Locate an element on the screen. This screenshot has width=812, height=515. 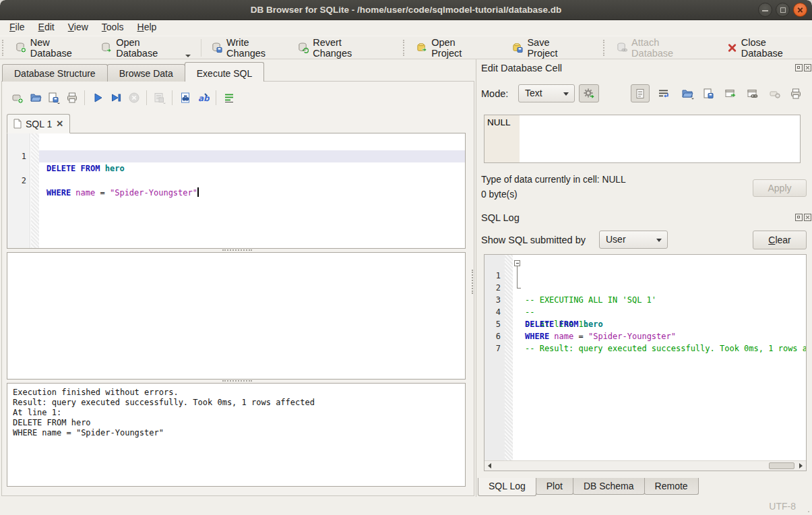
copy-link-button is located at coordinates (753, 93).